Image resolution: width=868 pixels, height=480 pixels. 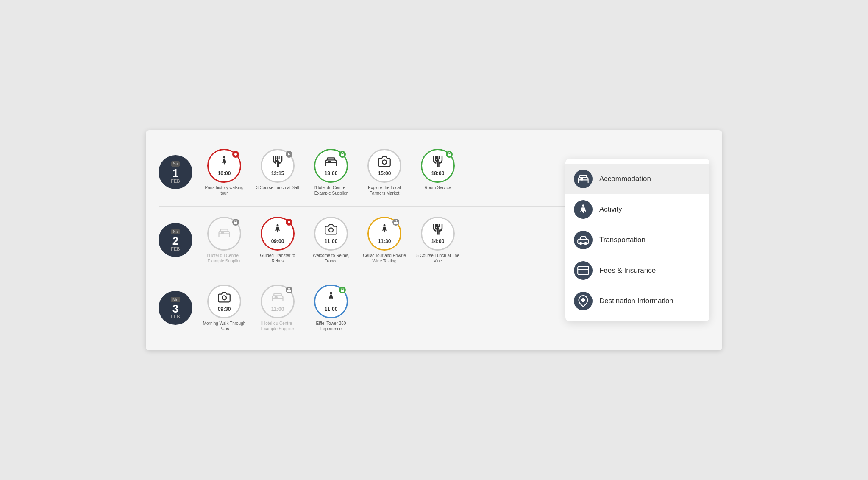 I want to click on event-label: 5 Course Lunch at The Vine, so click(x=438, y=258).